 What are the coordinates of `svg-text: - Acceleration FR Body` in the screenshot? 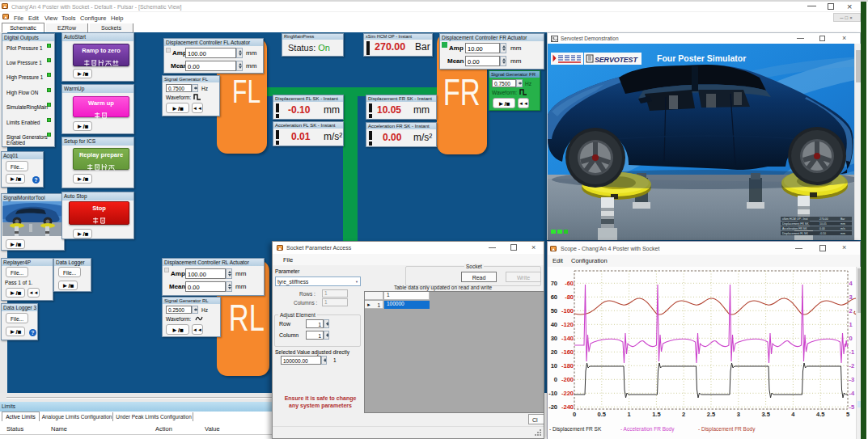 It's located at (647, 429).